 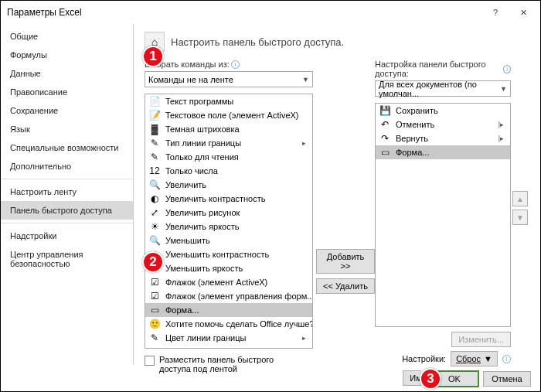 What do you see at coordinates (232, 115) in the screenshot?
I see `item-label: Текстовое поле (элемент ActiveX)` at bounding box center [232, 115].